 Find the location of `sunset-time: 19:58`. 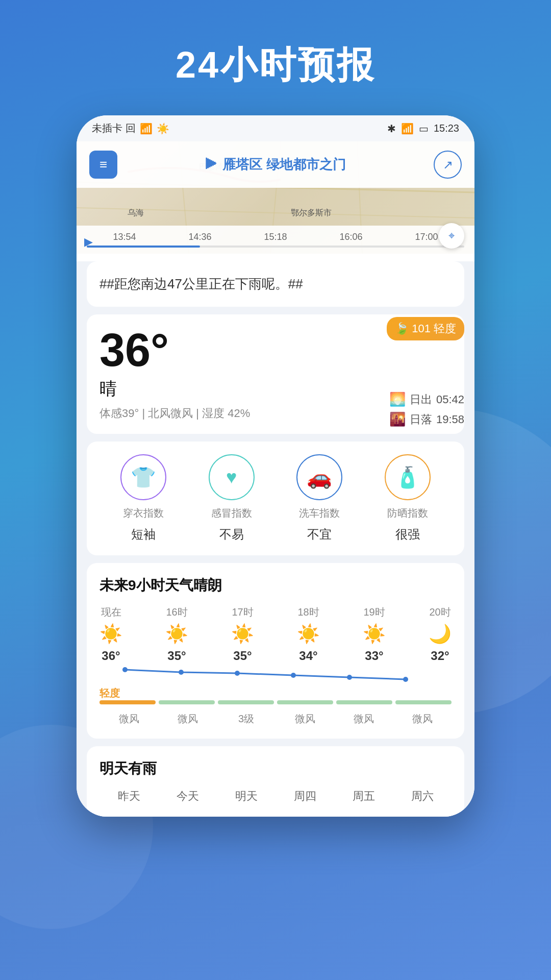

sunset-time: 19:58 is located at coordinates (450, 420).